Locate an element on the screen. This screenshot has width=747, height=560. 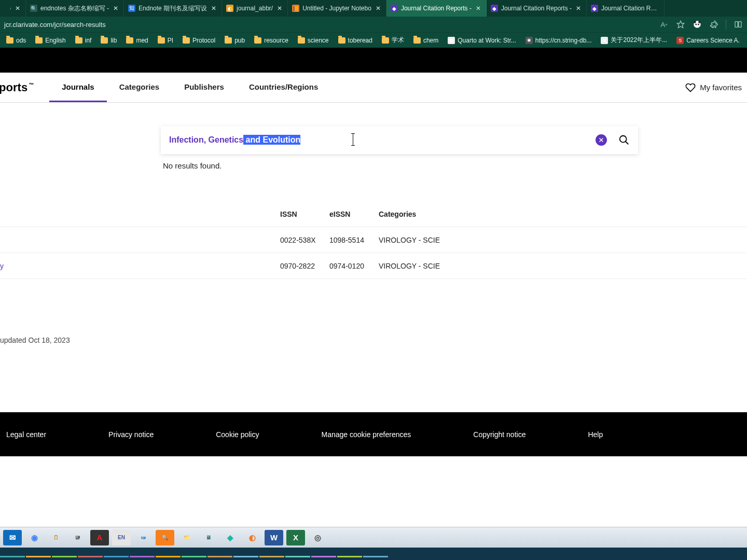
extensions-icon is located at coordinates (714, 24).